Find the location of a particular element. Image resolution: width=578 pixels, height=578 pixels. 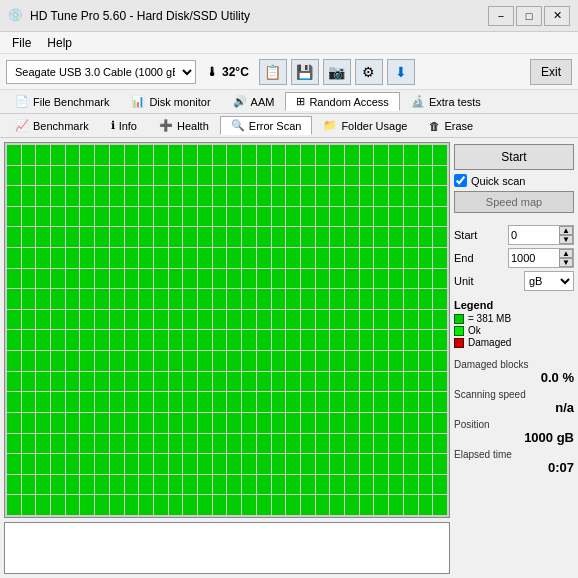

tab-folder-usage: 📁 Folder Usage is located at coordinates (365, 126).